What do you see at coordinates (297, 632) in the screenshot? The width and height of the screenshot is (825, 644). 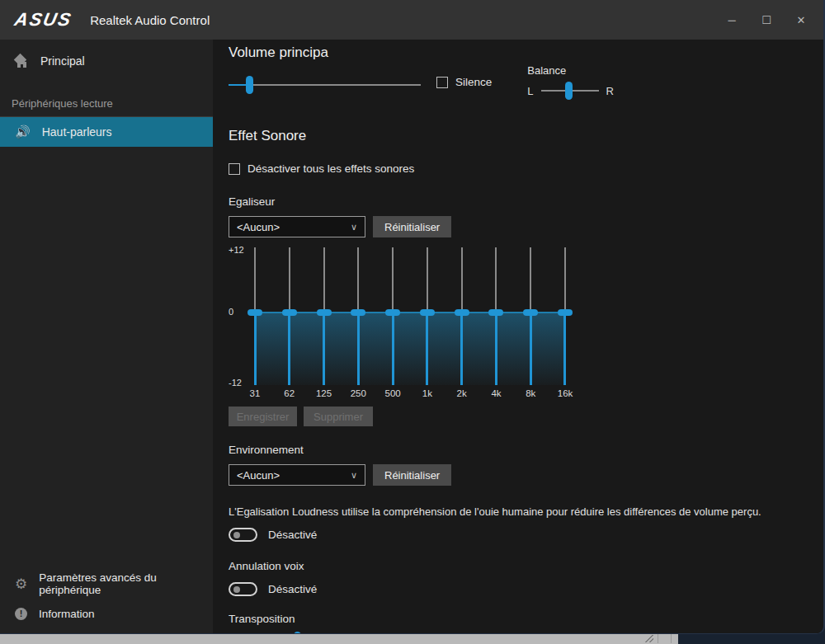 I see `pitch-slider` at bounding box center [297, 632].